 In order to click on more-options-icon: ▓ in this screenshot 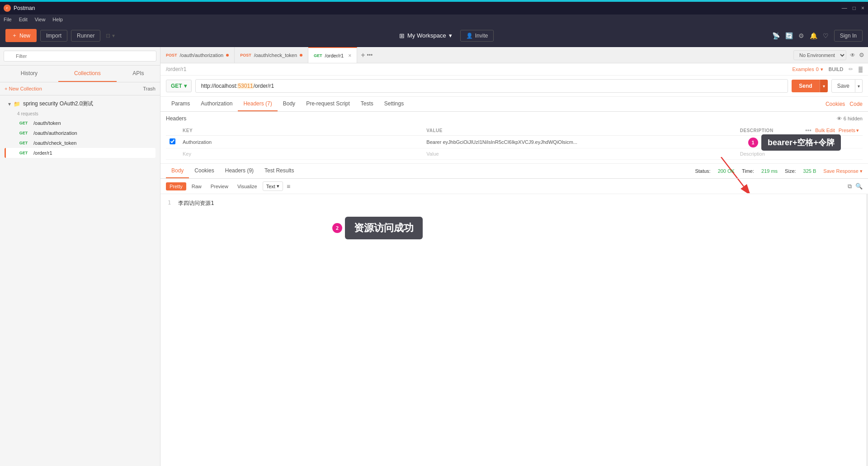, I will do `click(861, 69)`.